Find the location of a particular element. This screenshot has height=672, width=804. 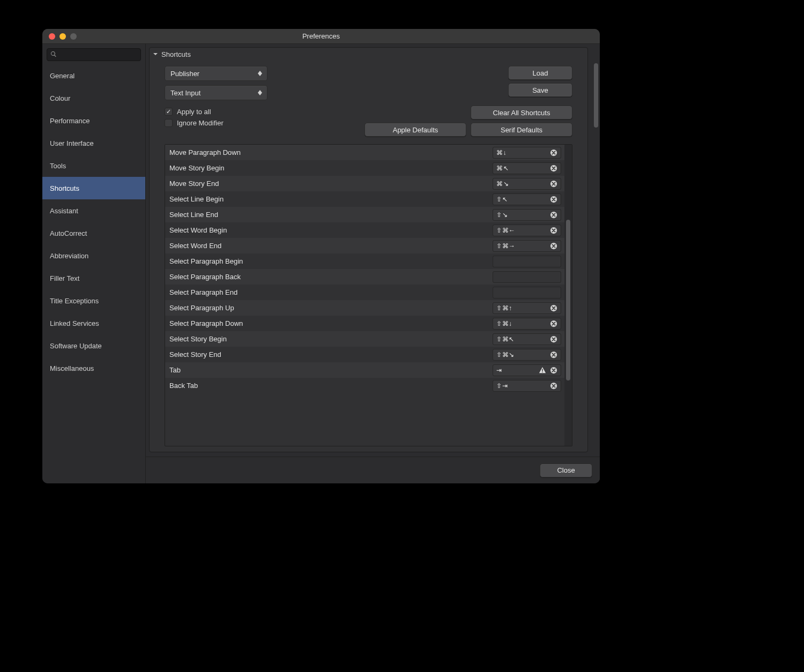

close-button: Close is located at coordinates (566, 471).